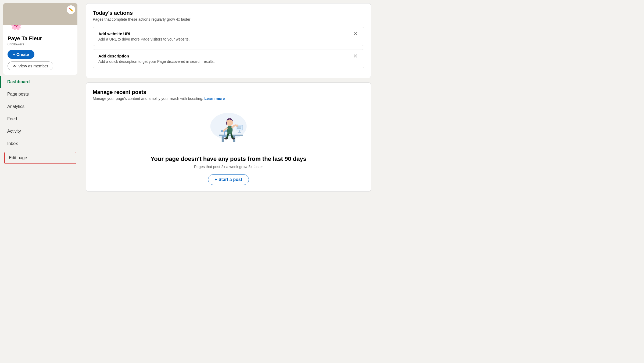 Image resolution: width=644 pixels, height=363 pixels. I want to click on todays-actions-card: Today's actions Pages that complete thes…, so click(228, 41).